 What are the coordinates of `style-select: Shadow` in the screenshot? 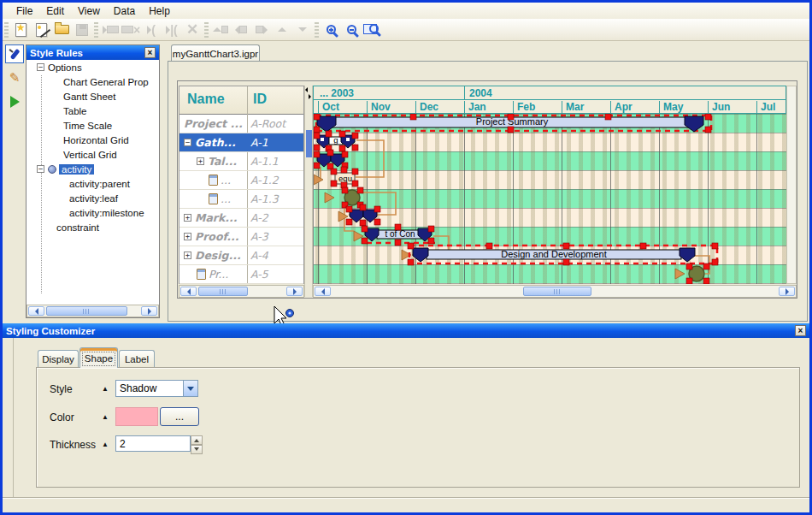 It's located at (157, 388).